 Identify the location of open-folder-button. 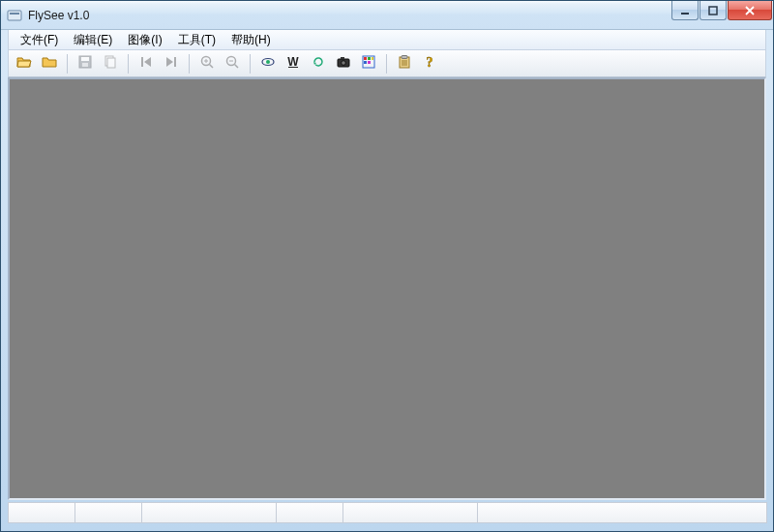
(49, 64).